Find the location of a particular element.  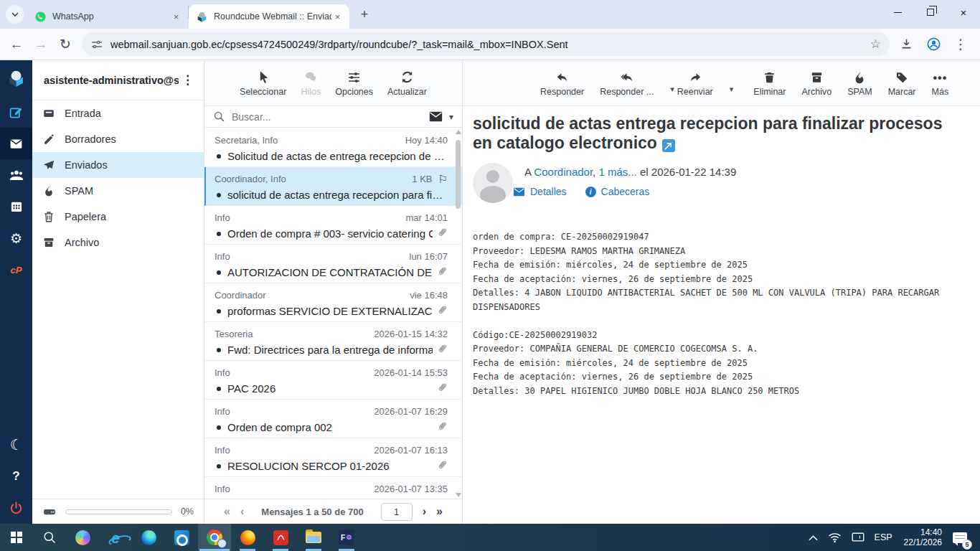

message-row: Info 2026-01-14 15:53 ⚐ PAC 2026 is located at coordinates (333, 380).